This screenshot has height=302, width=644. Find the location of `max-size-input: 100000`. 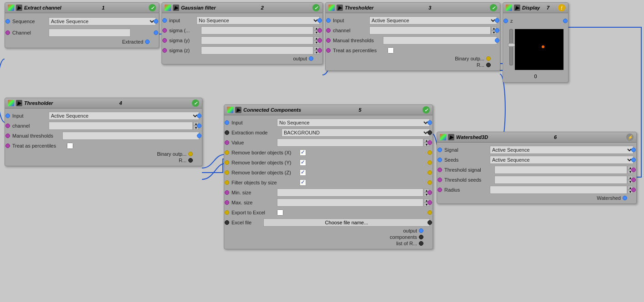

max-size-input: 100000 is located at coordinates (350, 203).